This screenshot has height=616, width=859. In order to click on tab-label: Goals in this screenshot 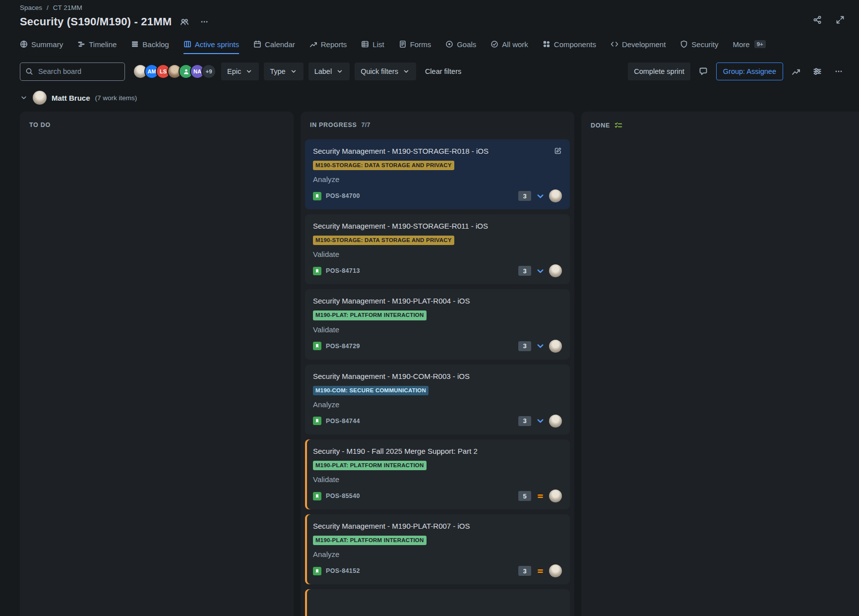, I will do `click(466, 45)`.